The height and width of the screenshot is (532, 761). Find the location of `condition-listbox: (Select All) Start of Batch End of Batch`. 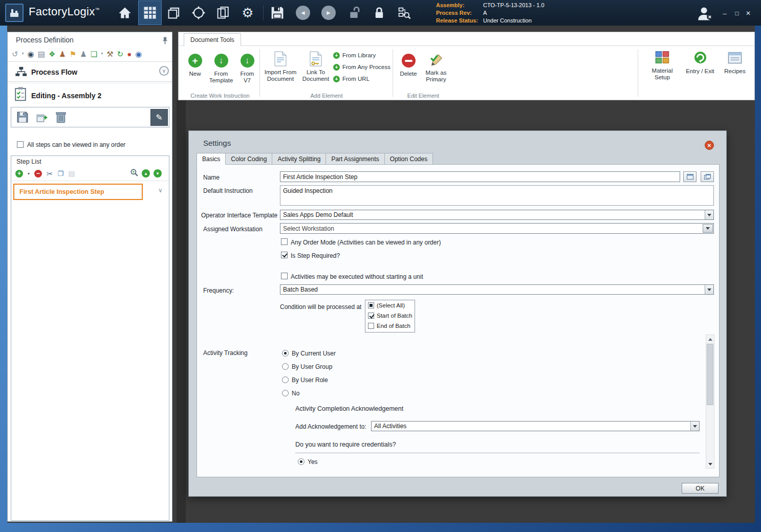

condition-listbox: (Select All) Start of Batch End of Batch is located at coordinates (390, 316).